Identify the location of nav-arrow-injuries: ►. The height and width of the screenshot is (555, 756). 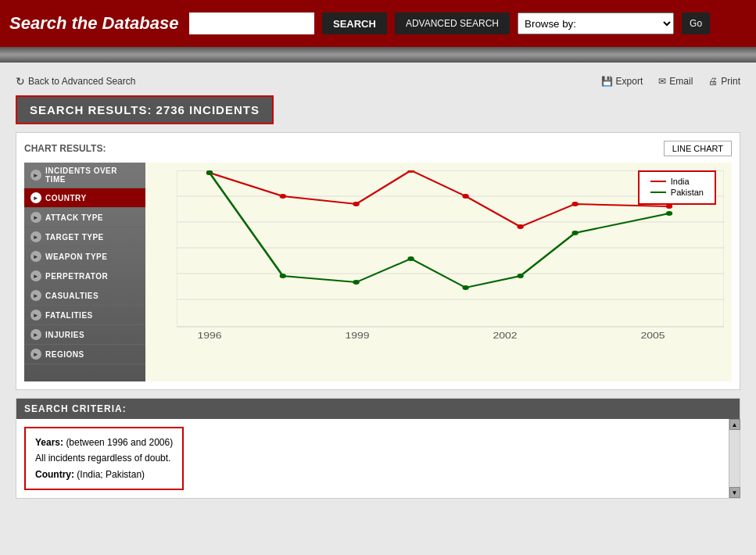
(36, 335).